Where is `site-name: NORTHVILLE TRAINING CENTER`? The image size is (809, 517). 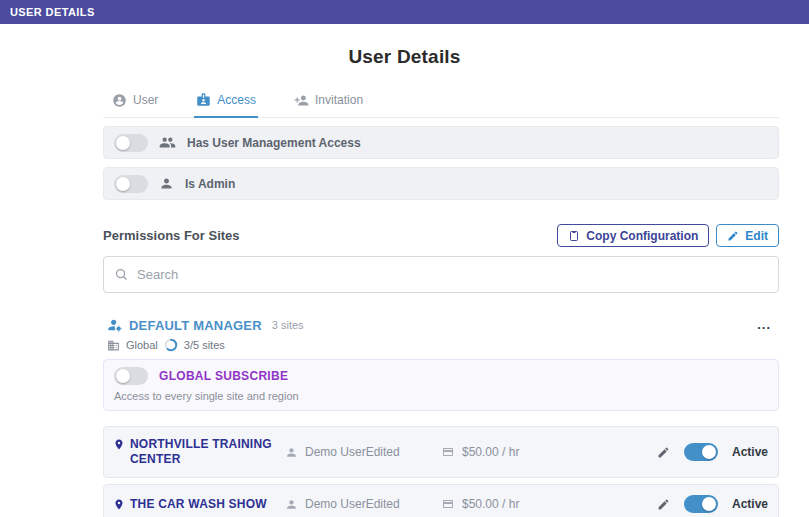
site-name: NORTHVILLE TRAINING CENTER is located at coordinates (208, 452).